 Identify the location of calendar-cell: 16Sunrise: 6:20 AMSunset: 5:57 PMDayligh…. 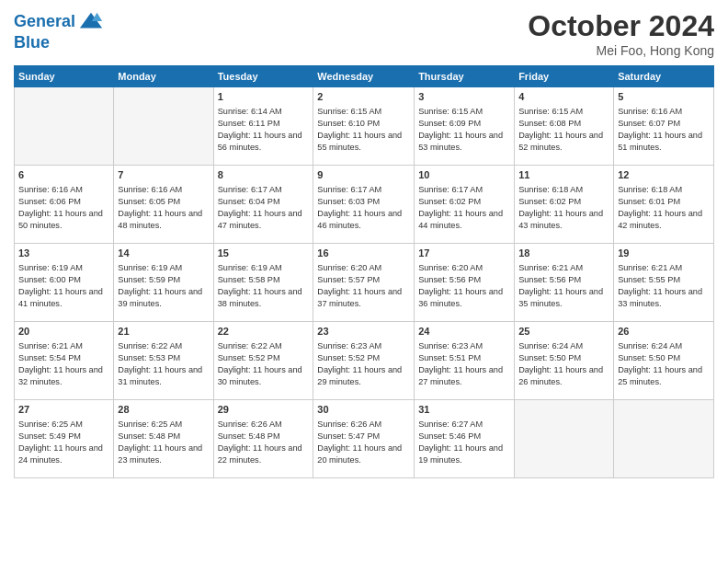
(364, 283).